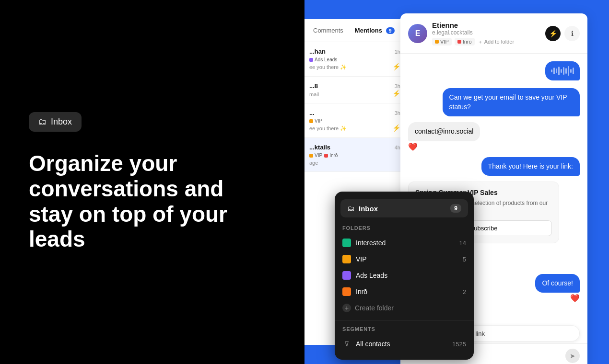 The width and height of the screenshot is (609, 364). I want to click on conv-name-3: ..., so click(312, 113).